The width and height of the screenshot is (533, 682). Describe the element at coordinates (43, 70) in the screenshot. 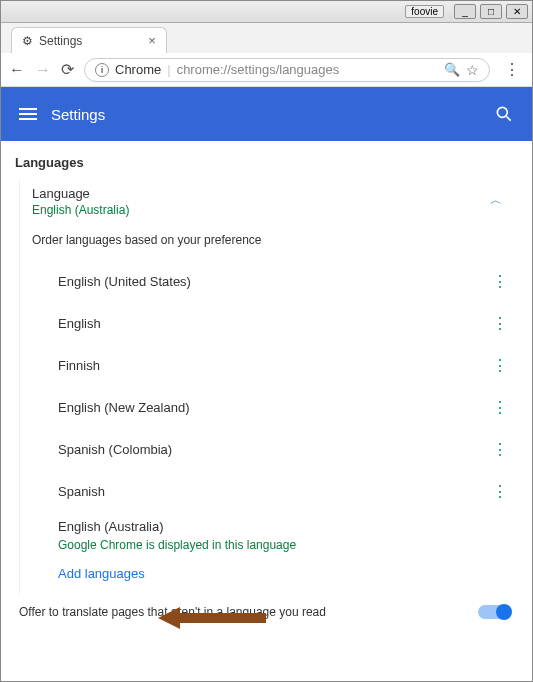

I see `forward-button: →` at that location.